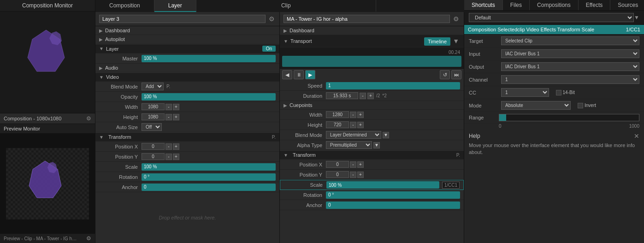 This screenshot has height=243, width=644. What do you see at coordinates (554, 5) in the screenshot?
I see `tab-compositions: Compositions` at bounding box center [554, 5].